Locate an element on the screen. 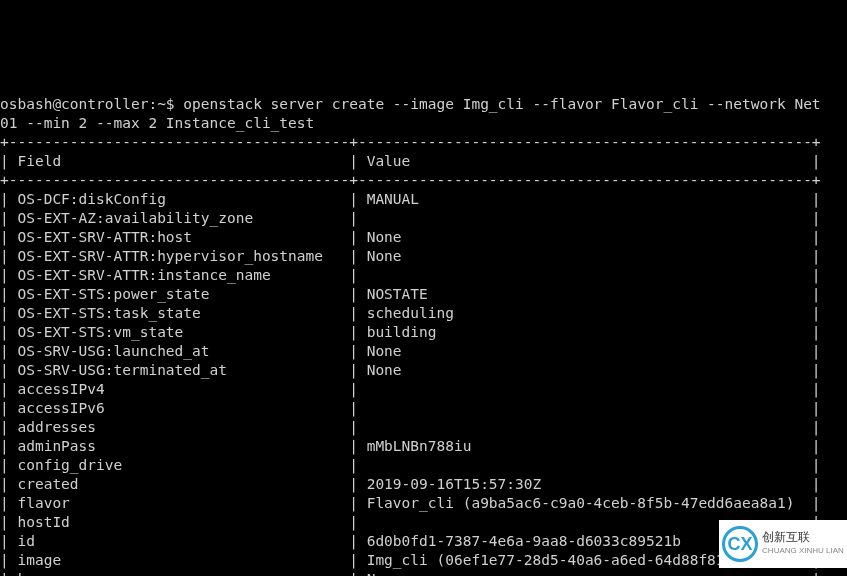 This screenshot has height=576, width=847. watermark-text: 创新互联 CHUANG XINHU LIAN is located at coordinates (803, 544).